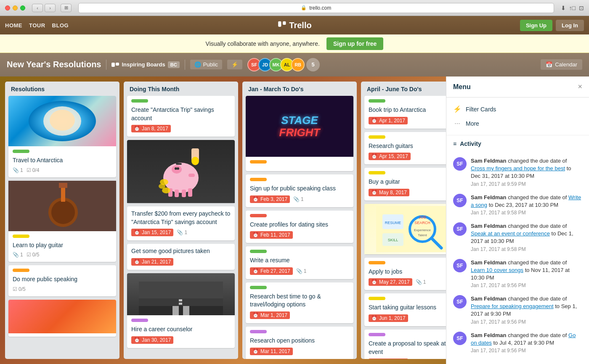 The height and width of the screenshot is (364, 589). I want to click on card-title: Research open positions, so click(300, 341).